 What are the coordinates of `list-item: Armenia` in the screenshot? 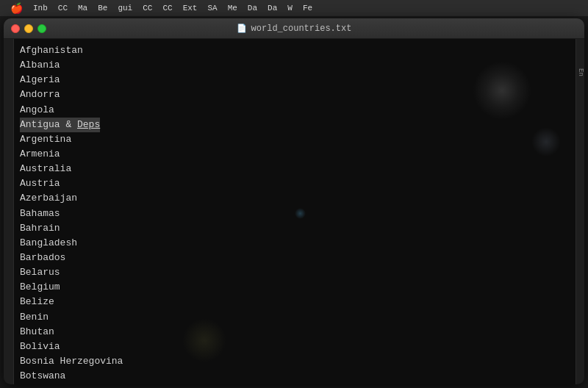 It's located at (295, 154).